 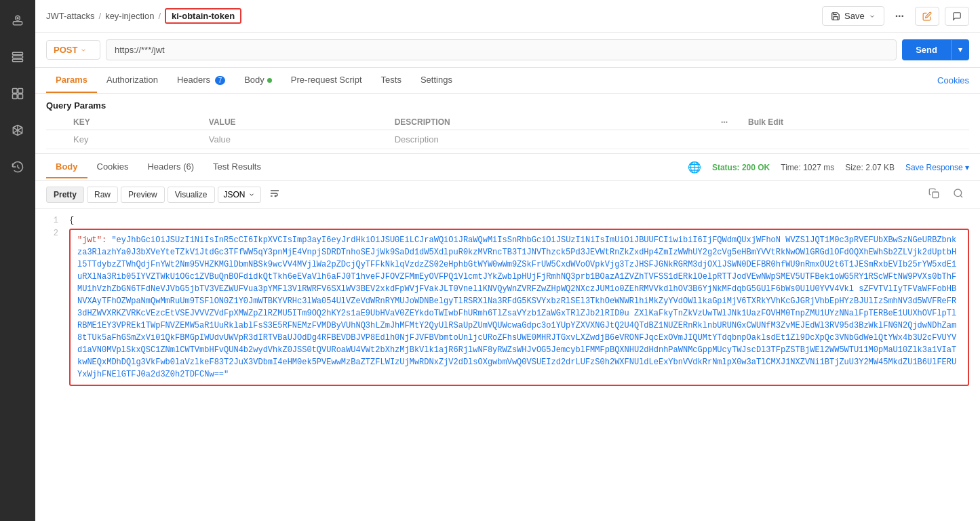 I want to click on format-bar: Pretty Raw Preview Visualize JSON, so click(x=507, y=195).